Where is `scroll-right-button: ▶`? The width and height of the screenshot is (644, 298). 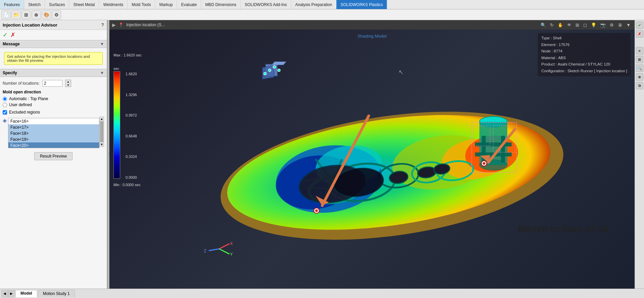
scroll-right-button: ▶ is located at coordinates (11, 294).